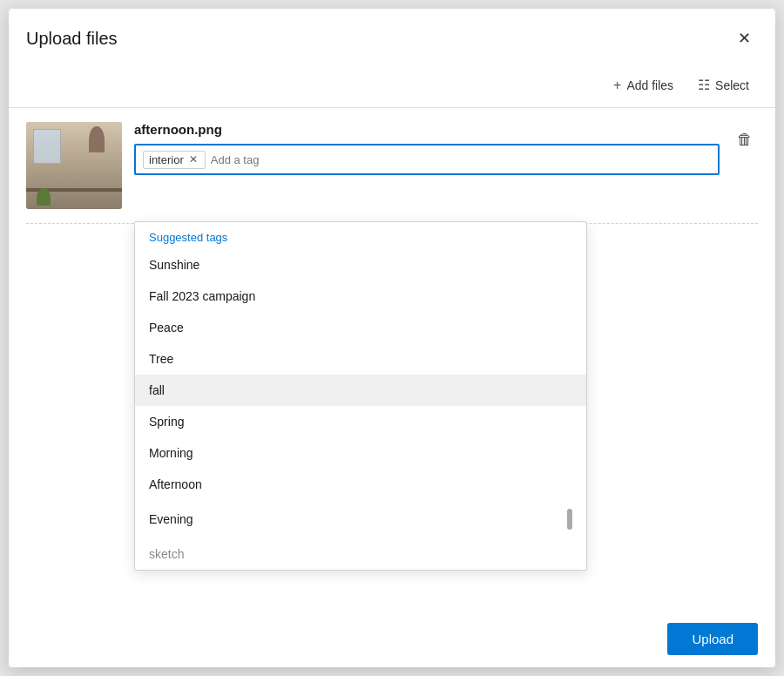  Describe the element at coordinates (650, 85) in the screenshot. I see `add-files-label: Add files` at that location.